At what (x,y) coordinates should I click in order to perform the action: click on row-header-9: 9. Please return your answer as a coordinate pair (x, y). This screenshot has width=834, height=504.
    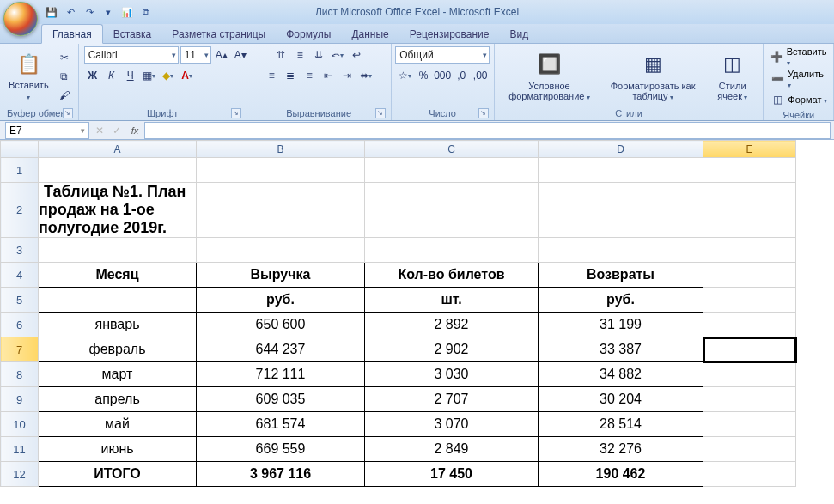
    Looking at the image, I should click on (20, 400).